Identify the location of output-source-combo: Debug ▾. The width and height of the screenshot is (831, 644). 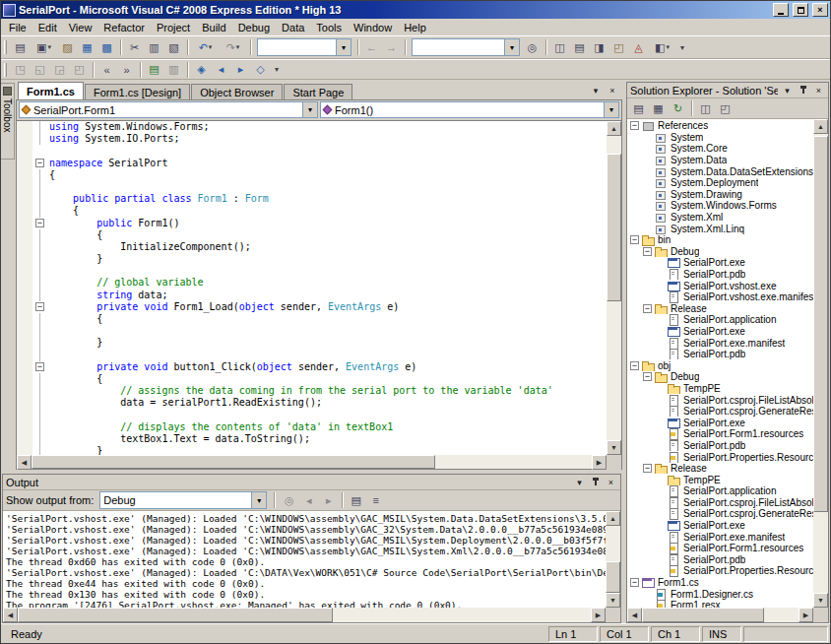
(183, 500).